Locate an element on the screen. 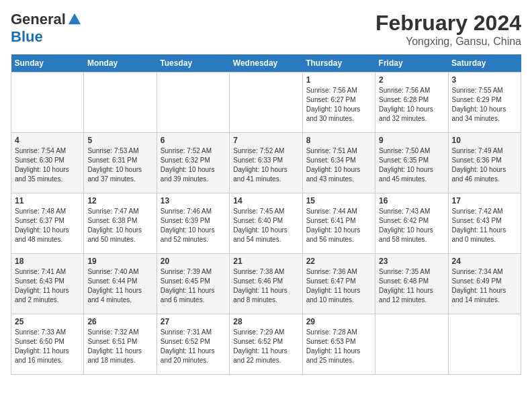 This screenshot has width=532, height=411. header-sunday: Sunday is located at coordinates (48, 63).